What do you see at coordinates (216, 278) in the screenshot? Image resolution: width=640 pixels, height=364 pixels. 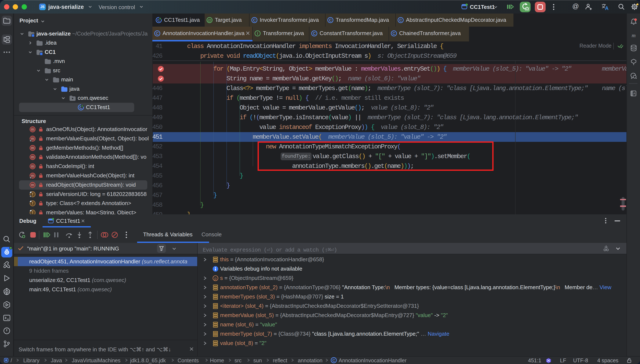 I see `svg-text: p` at bounding box center [216, 278].